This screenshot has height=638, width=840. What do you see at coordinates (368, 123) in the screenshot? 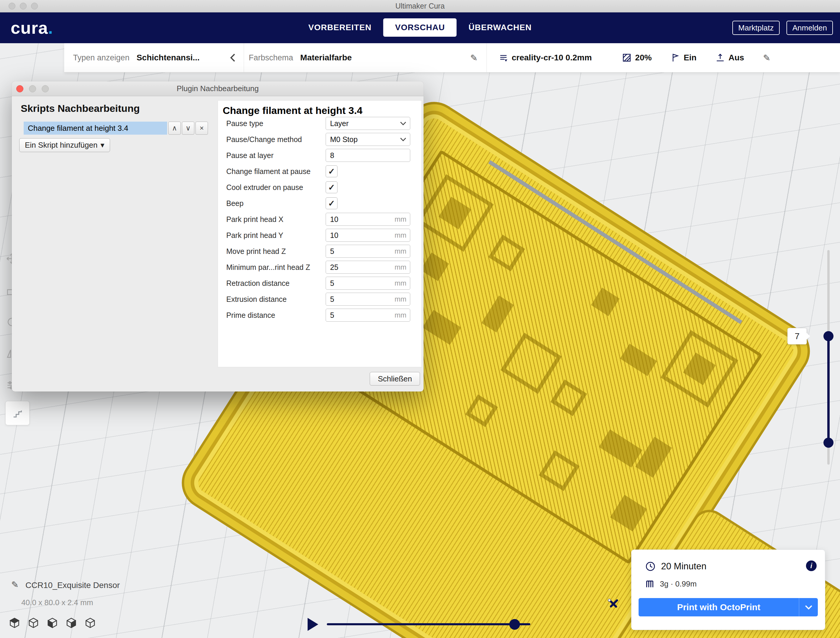
I see `pause-type-select: Layer` at bounding box center [368, 123].